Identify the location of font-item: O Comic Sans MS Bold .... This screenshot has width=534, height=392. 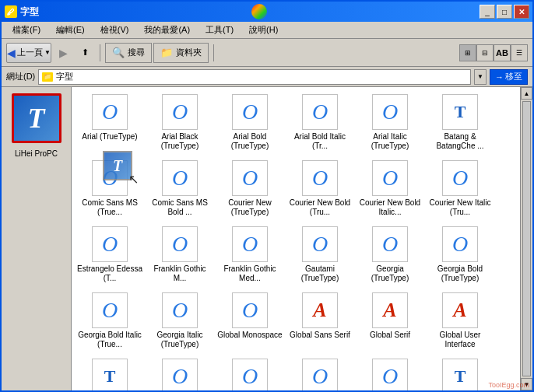
(180, 190).